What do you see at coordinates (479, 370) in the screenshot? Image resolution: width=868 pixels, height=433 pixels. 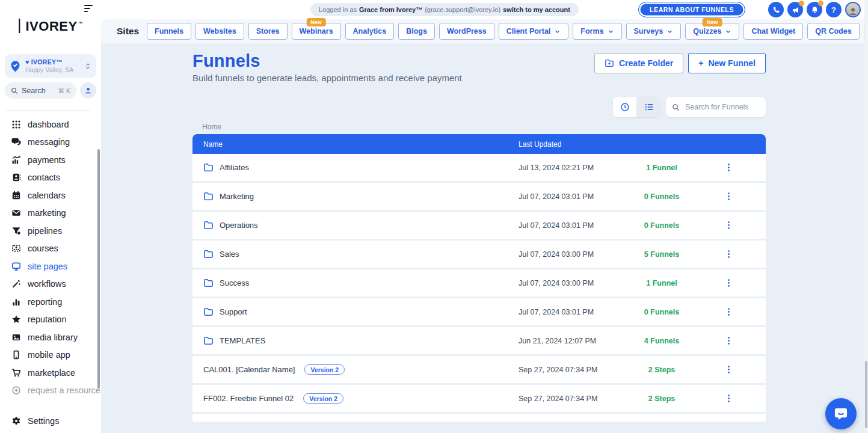 I see `table-row: CAL001. [Calendar Name]Version 2Sep 27, …` at bounding box center [479, 370].